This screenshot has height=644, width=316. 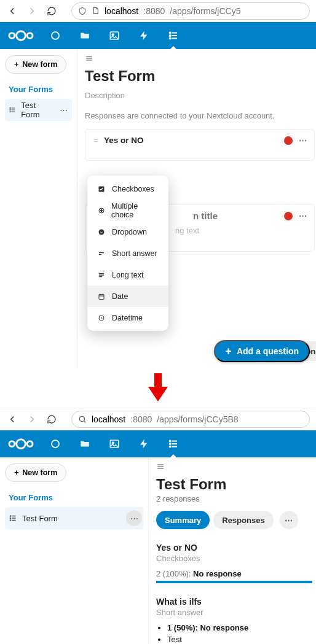 I want to click on question-title: Yes or NO, so click(x=192, y=140).